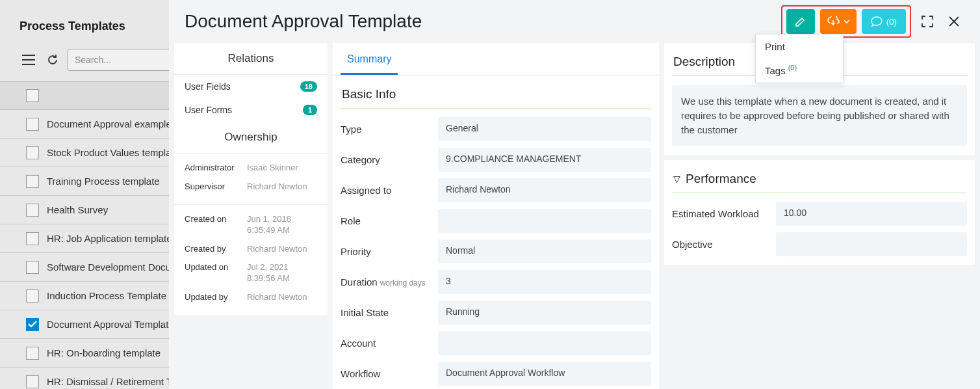 The height and width of the screenshot is (389, 980). I want to click on list-item-label: HR: Dismissal / Retirement Template, so click(108, 381).